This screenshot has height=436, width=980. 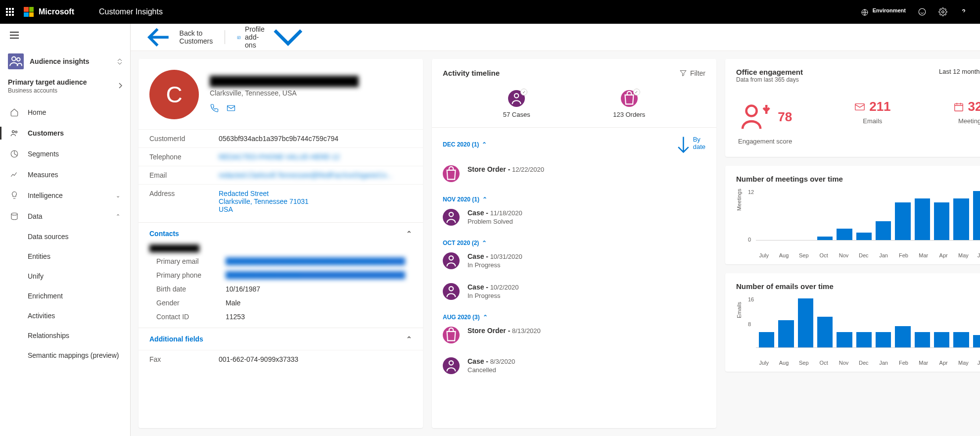 I want to click on smile-feedback-icon, so click(x=922, y=12).